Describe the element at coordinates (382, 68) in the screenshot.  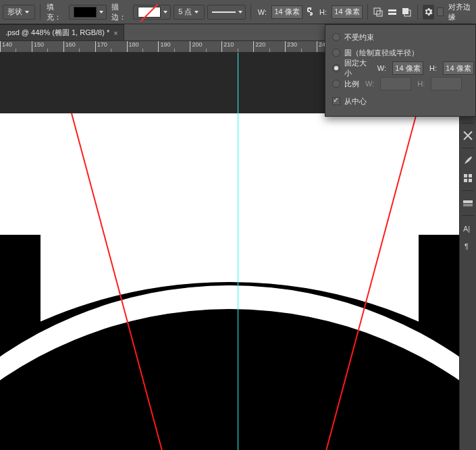
I see `fixed-width-label: W:` at that location.